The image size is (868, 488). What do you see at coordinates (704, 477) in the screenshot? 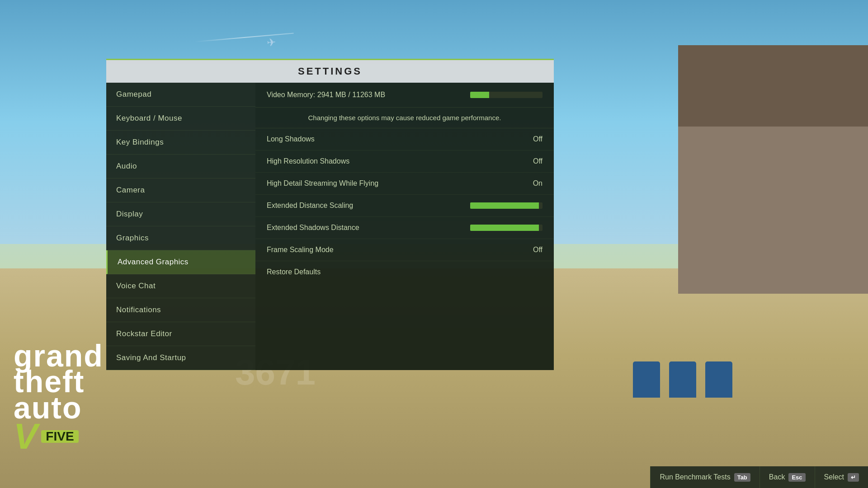
I see `toolbar-btn-run-benchmark: Run Benchmark TestsTab` at bounding box center [704, 477].